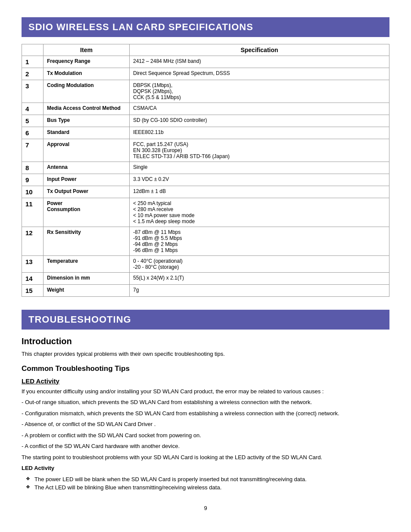 This screenshot has width=411, height=532. What do you see at coordinates (206, 392) in the screenshot?
I see `led-paragraph: If you encounter difficulty using and/or…` at bounding box center [206, 392].